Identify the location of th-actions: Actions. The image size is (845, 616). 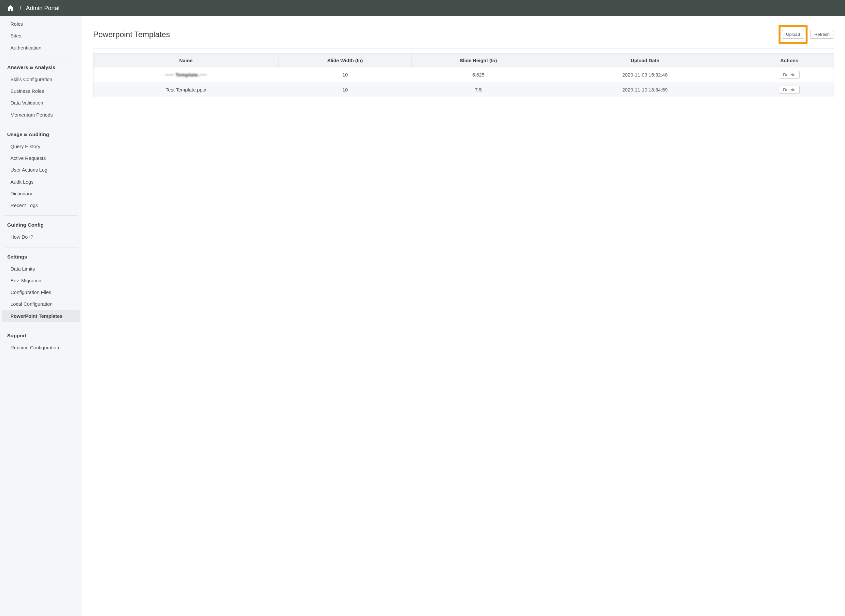
(789, 60).